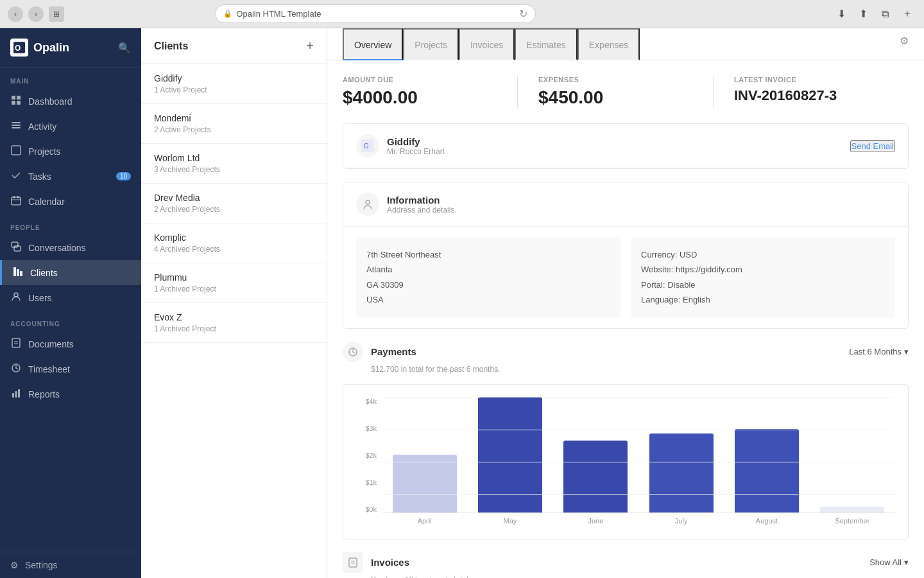 This screenshot has width=924, height=578. I want to click on client-list-item: Drev Media2 Archived Projects, so click(234, 204).